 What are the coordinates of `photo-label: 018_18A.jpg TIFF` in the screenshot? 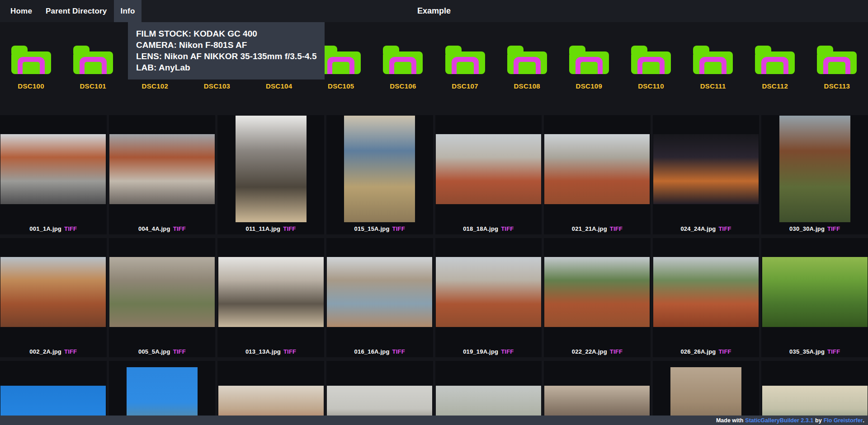 It's located at (489, 229).